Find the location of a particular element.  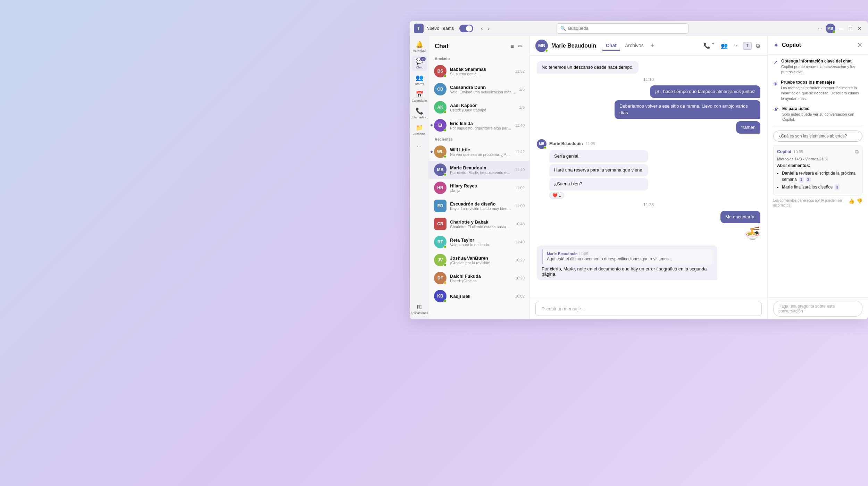

copilot-icon: ✦ is located at coordinates (776, 45).